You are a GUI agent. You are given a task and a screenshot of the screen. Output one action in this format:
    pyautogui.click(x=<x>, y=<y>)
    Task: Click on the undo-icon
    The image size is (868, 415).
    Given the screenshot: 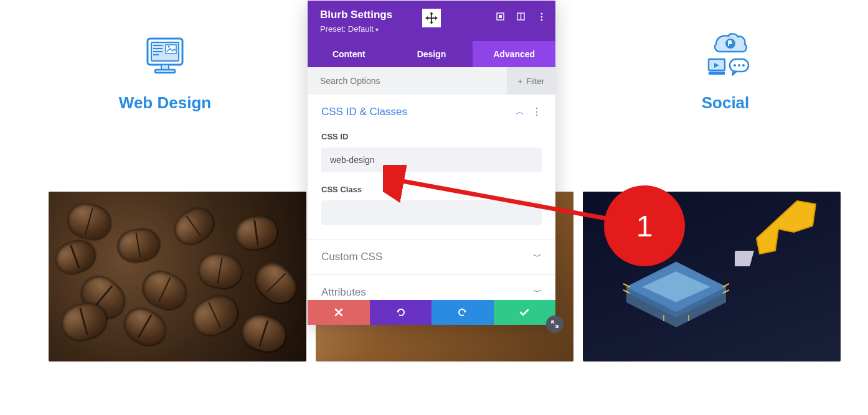 What is the action you would take?
    pyautogui.click(x=400, y=312)
    